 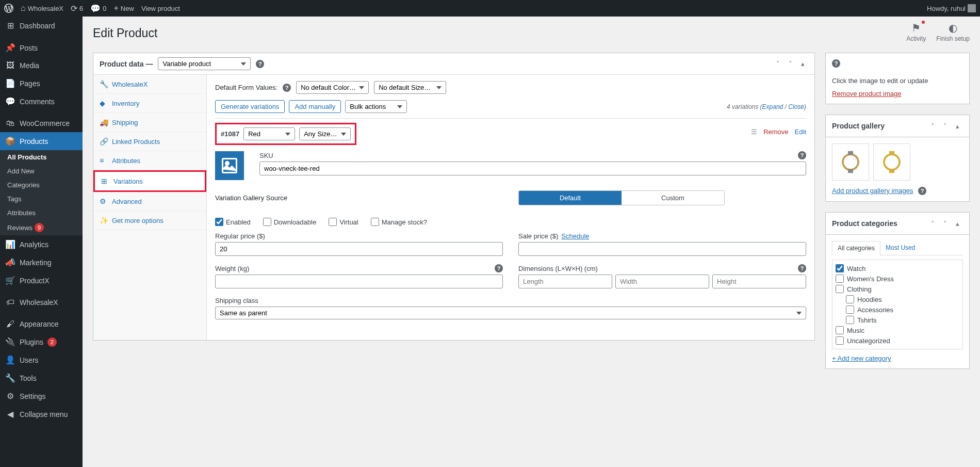 What do you see at coordinates (344, 222) in the screenshot?
I see `virtual-checkbox: Virtual` at bounding box center [344, 222].